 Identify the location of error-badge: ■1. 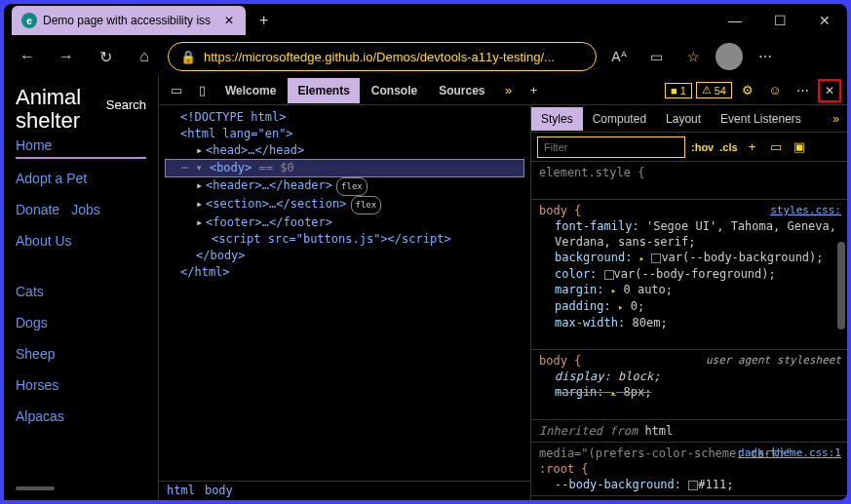
(678, 91).